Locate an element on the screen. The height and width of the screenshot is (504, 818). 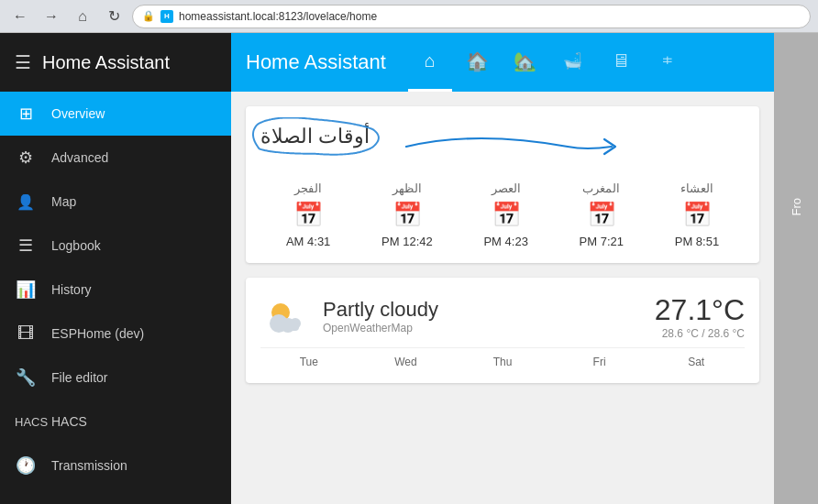
sidebar-item-hacs: HACS HACS is located at coordinates (116, 422).